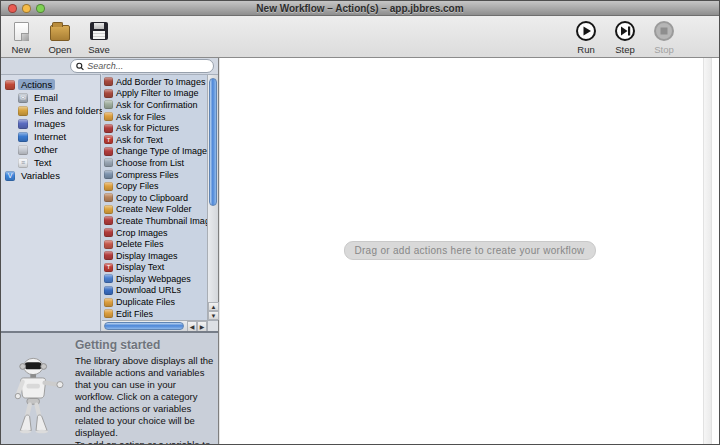  What do you see at coordinates (154, 117) in the screenshot?
I see `action-item-ask-for-files: Ask for Files` at bounding box center [154, 117].